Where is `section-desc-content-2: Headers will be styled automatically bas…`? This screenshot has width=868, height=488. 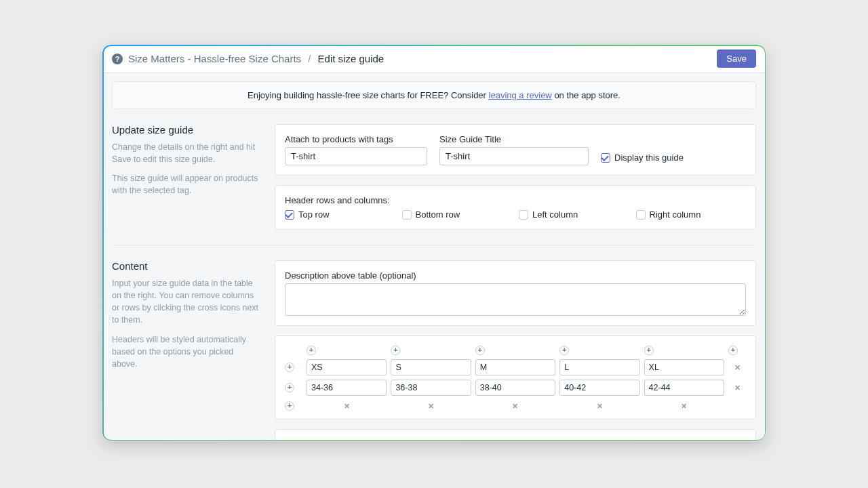
section-desc-content-2: Headers will be styled automatically bas… is located at coordinates (186, 352).